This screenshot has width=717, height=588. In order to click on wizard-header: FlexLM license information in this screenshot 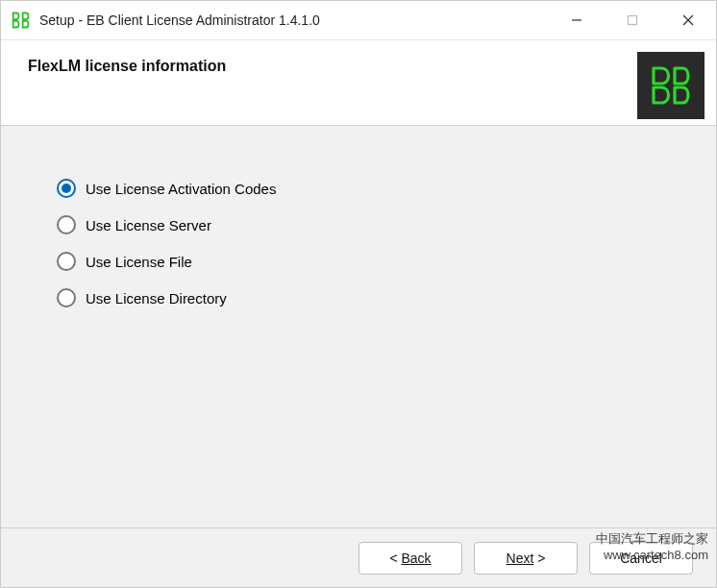, I will do `click(358, 83)`.